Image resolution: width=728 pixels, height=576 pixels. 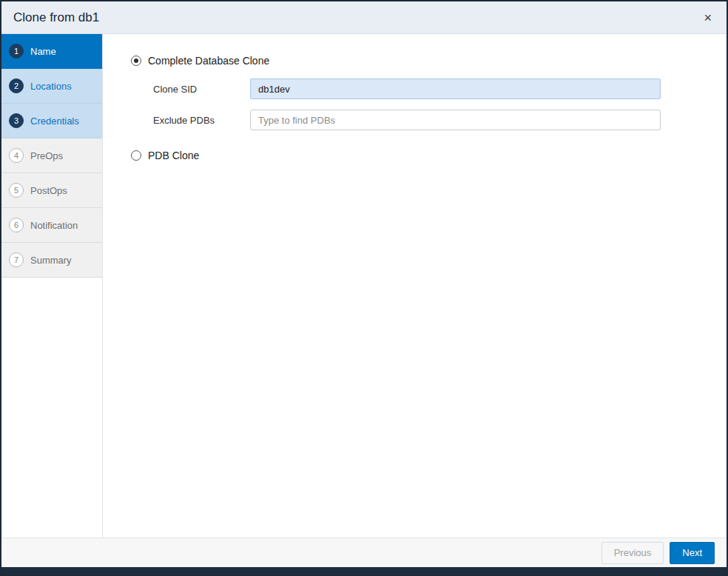 I want to click on complete-database-clone-radio, so click(x=136, y=61).